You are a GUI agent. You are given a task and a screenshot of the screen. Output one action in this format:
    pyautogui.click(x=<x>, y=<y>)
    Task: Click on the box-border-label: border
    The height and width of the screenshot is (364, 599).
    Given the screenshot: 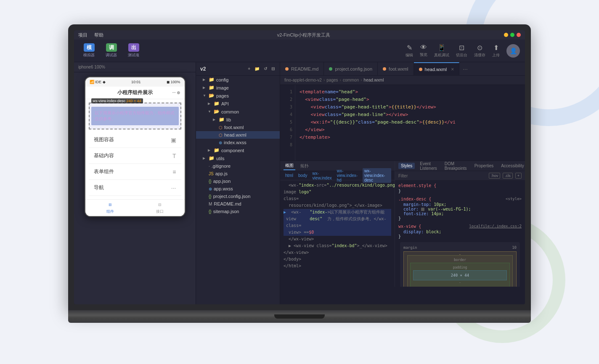 What is the action you would take?
    pyautogui.click(x=460, y=260)
    